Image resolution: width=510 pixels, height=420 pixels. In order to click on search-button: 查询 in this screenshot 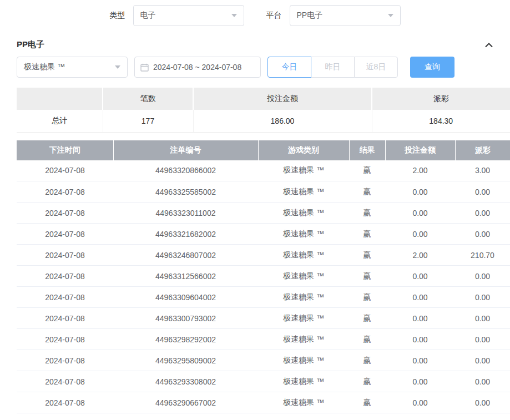, I will do `click(432, 67)`.